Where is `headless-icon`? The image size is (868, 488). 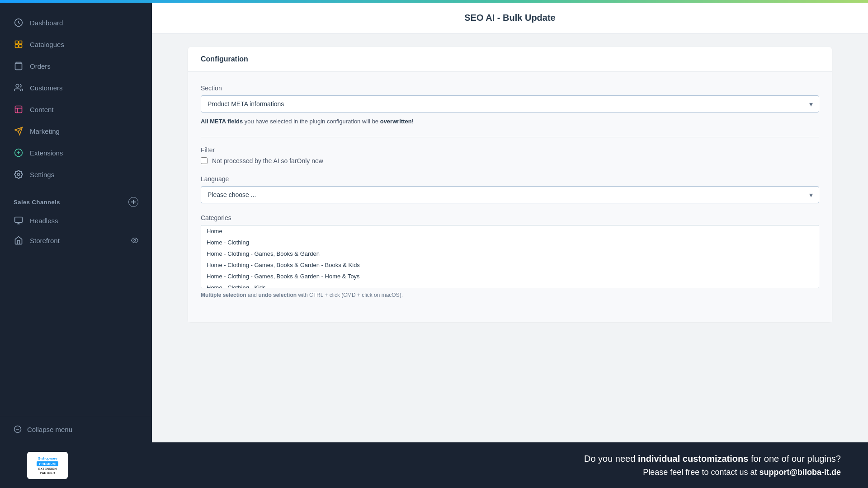
headless-icon is located at coordinates (19, 221).